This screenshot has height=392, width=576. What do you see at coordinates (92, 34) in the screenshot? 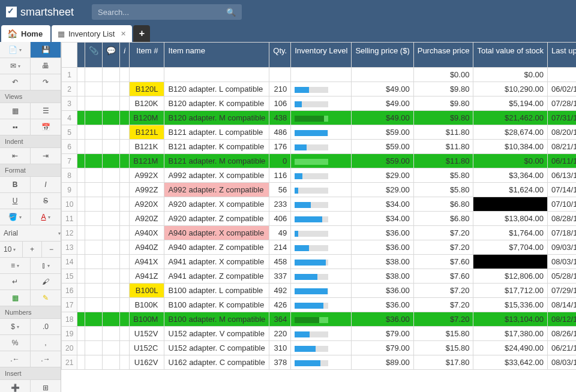
I see `tab-inventory-list: ▦ Inventory List ✕` at bounding box center [92, 34].